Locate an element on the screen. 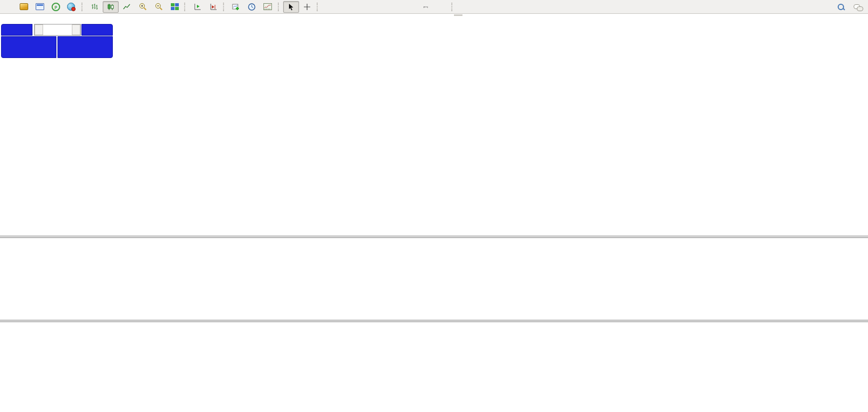  sell-button is located at coordinates (17, 30).